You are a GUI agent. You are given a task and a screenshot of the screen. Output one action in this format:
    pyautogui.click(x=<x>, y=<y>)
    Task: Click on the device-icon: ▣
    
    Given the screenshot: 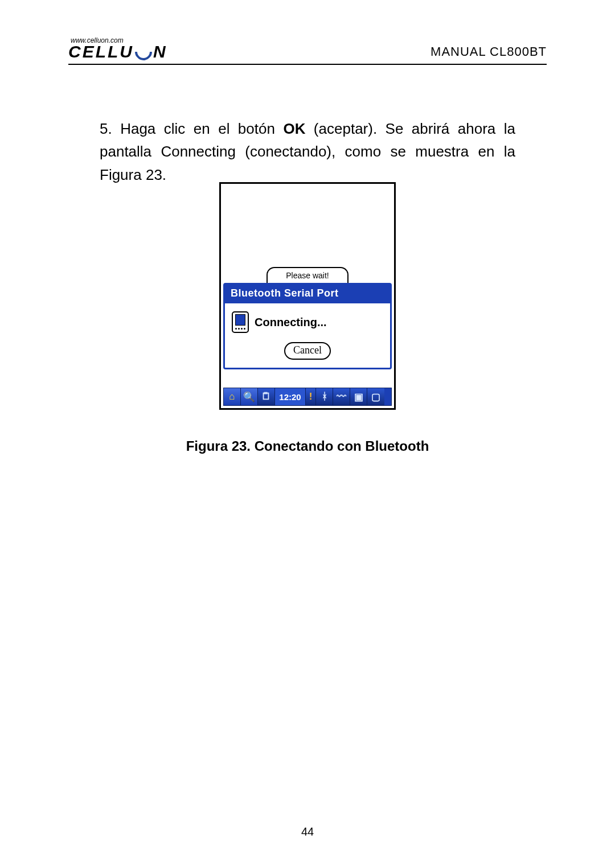 What is the action you would take?
    pyautogui.click(x=359, y=397)
    